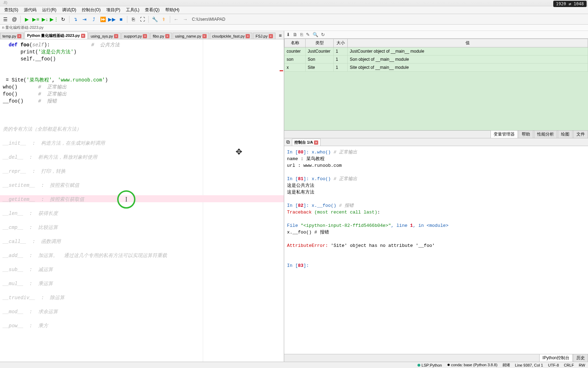 Image resolution: width=588 pixels, height=368 pixels. Describe the element at coordinates (320, 43) in the screenshot. I see `col-type: 类型` at that location.